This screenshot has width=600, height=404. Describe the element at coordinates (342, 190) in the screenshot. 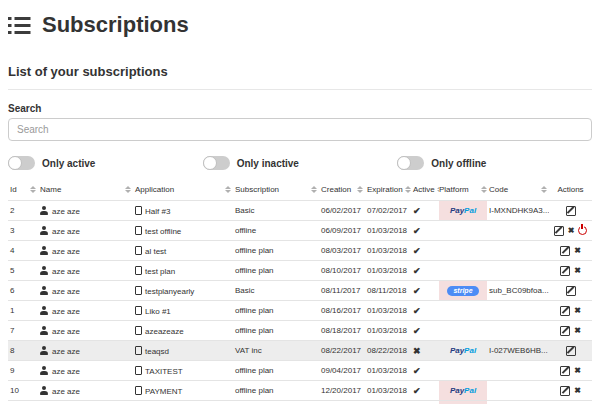

I see `column-header-creation: Creation` at that location.